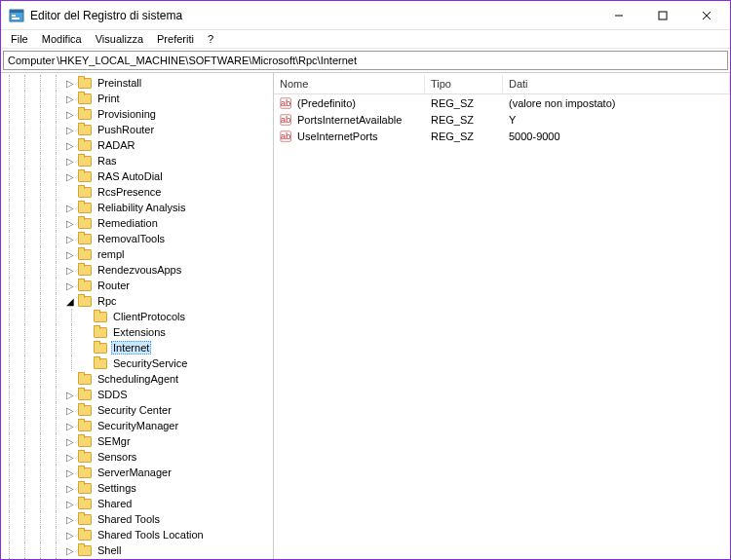 The width and height of the screenshot is (731, 560). Describe the element at coordinates (175, 39) in the screenshot. I see `menu-favorites: Preferiti` at that location.